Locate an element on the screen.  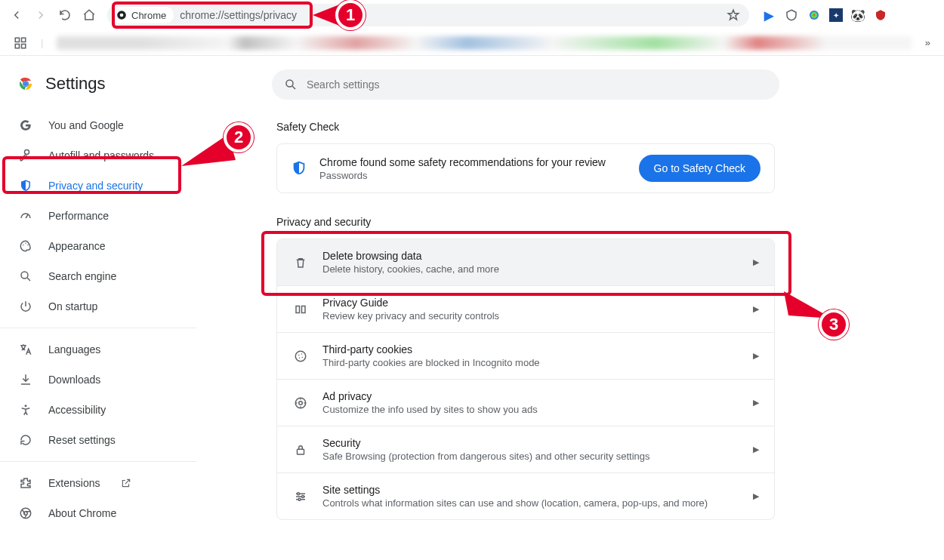
palette-icon is located at coordinates (26, 246).